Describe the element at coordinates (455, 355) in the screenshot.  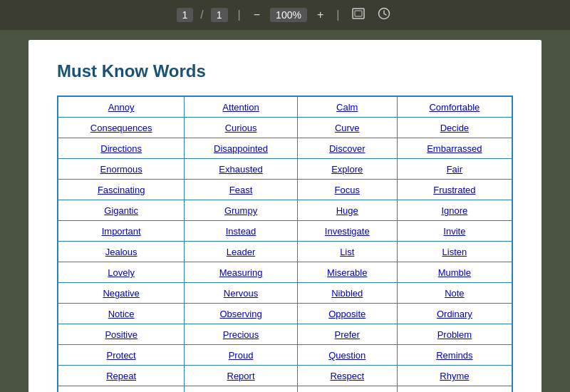
I see `word-cell: Reminds` at that location.